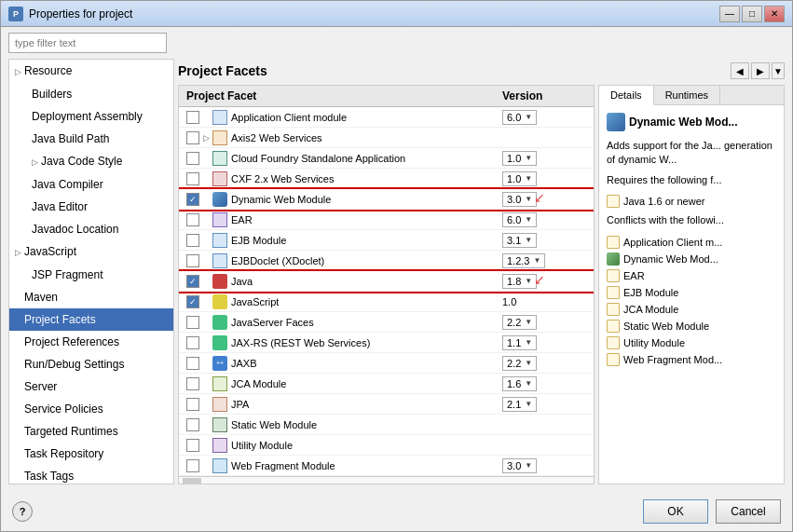 The height and width of the screenshot is (532, 793). Describe the element at coordinates (688, 95) in the screenshot. I see `tab-runtimes: Runtimes` at that location.